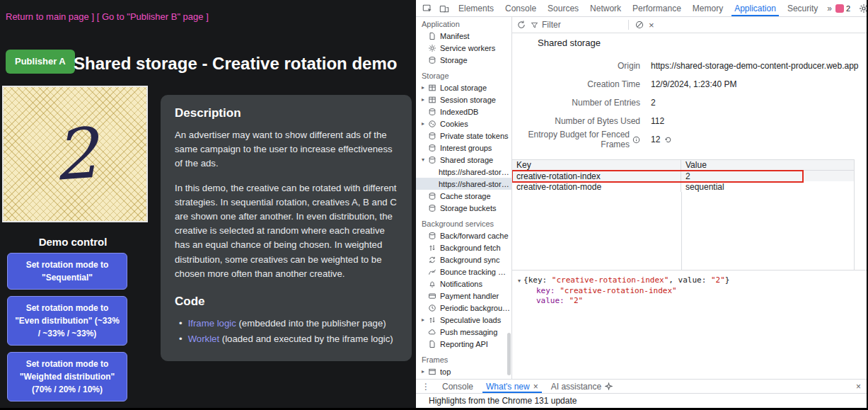 The width and height of the screenshot is (868, 410). What do you see at coordinates (535, 25) in the screenshot?
I see `filter-funnel-icon` at bounding box center [535, 25].